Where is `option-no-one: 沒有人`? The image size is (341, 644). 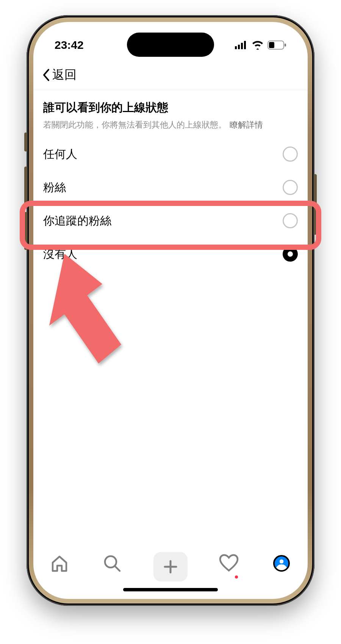 option-no-one: 沒有人 is located at coordinates (170, 254).